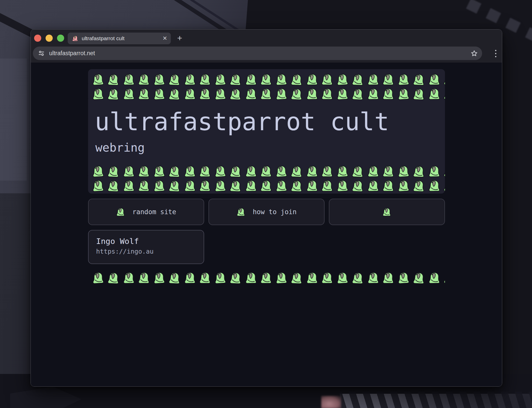  What do you see at coordinates (267, 212) in the screenshot?
I see `how-to-join-button: how to join` at bounding box center [267, 212].